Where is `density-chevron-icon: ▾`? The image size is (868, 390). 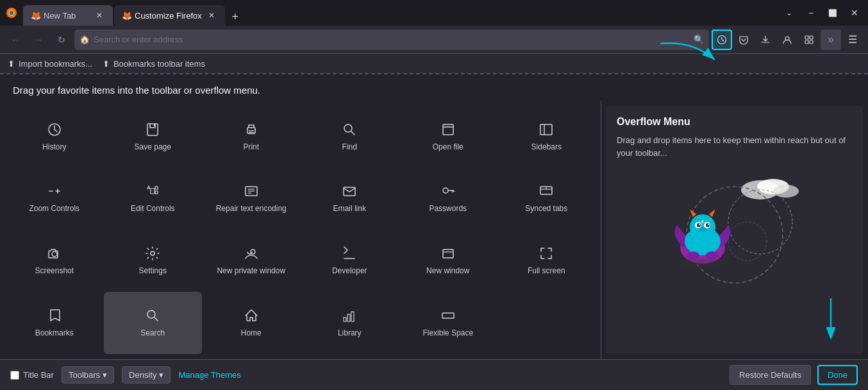
density-chevron-icon: ▾ is located at coordinates (162, 375).